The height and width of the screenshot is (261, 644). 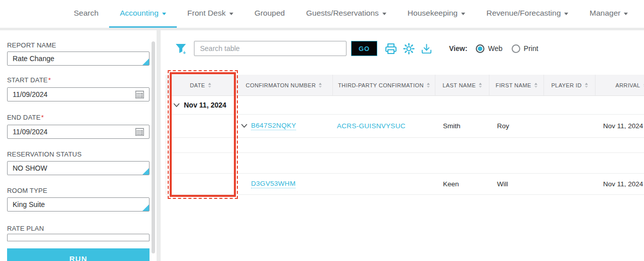 I want to click on room-type-label: ROOM TYPE, so click(x=27, y=191).